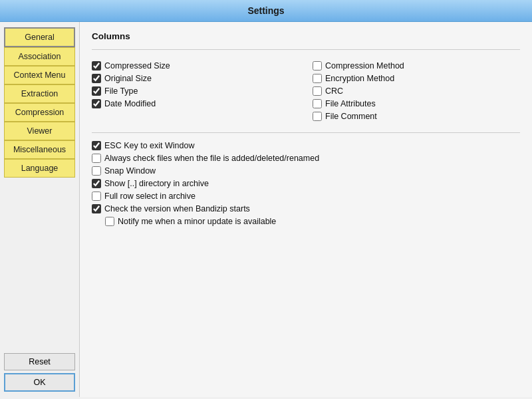  Describe the element at coordinates (96, 146) in the screenshot. I see `option-checkbox-esc-key` at that location.